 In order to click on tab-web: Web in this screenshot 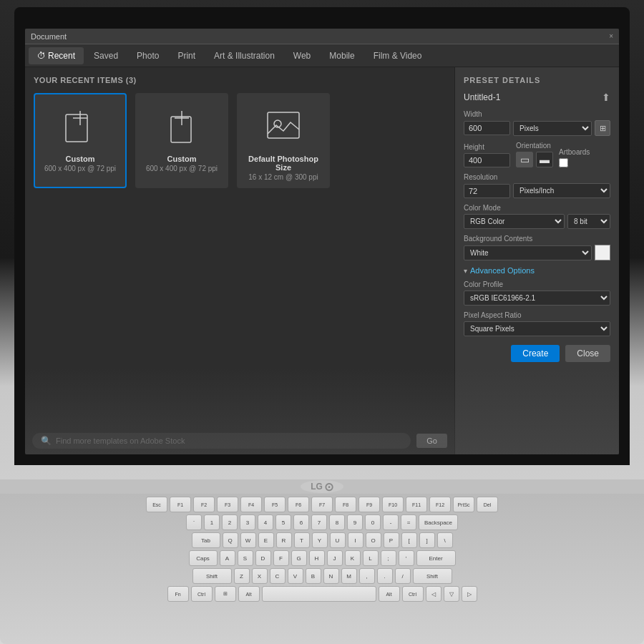, I will do `click(302, 56)`.